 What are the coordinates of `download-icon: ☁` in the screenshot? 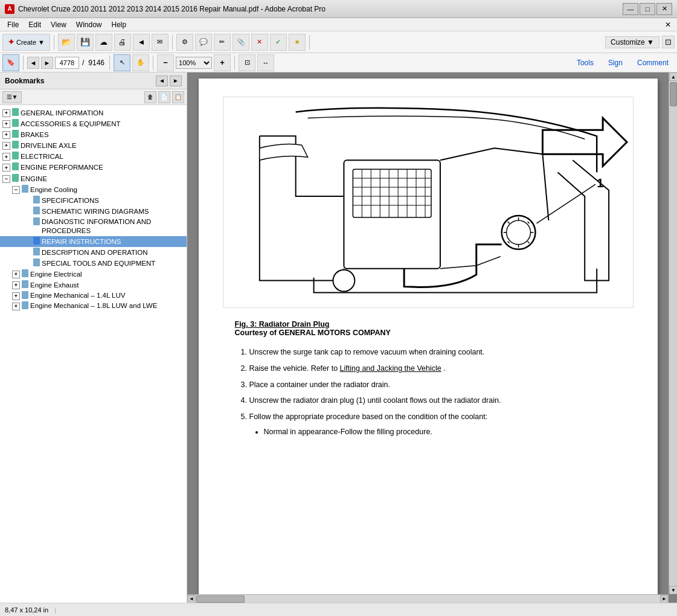 It's located at (104, 42).